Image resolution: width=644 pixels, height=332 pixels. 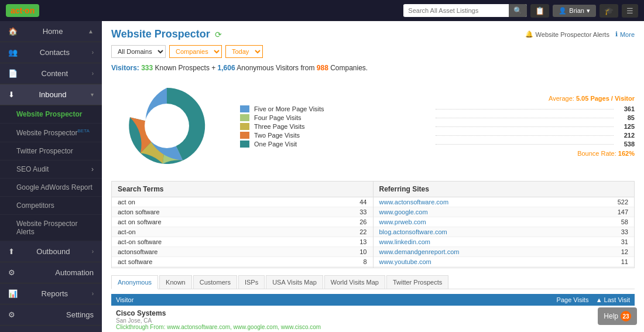 What do you see at coordinates (13, 294) in the screenshot?
I see `reports-icon: 📊` at bounding box center [13, 294].